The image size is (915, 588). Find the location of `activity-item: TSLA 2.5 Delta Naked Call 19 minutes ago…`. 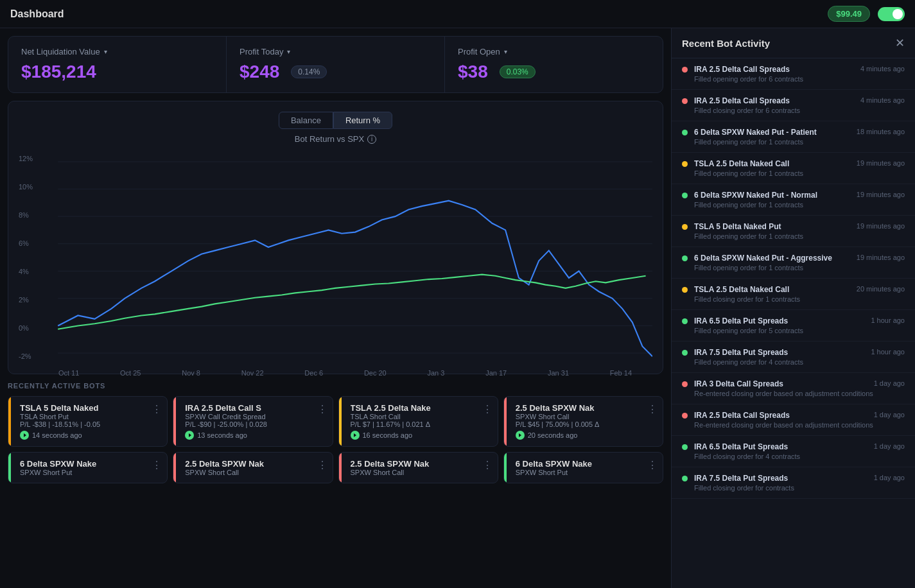

activity-item: TSLA 2.5 Delta Naked Call 19 minutes ago… is located at coordinates (794, 168).